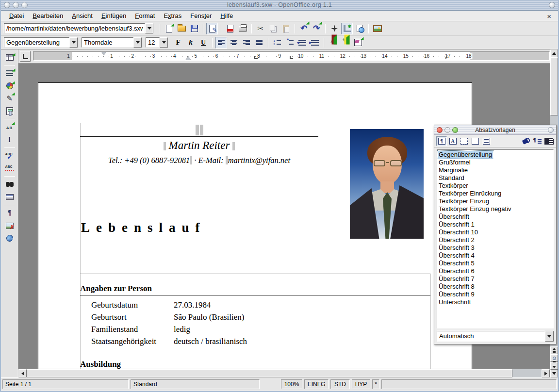 The image size is (559, 392). I want to click on stylist-titlebar: Absatzvorlagen, so click(495, 130).